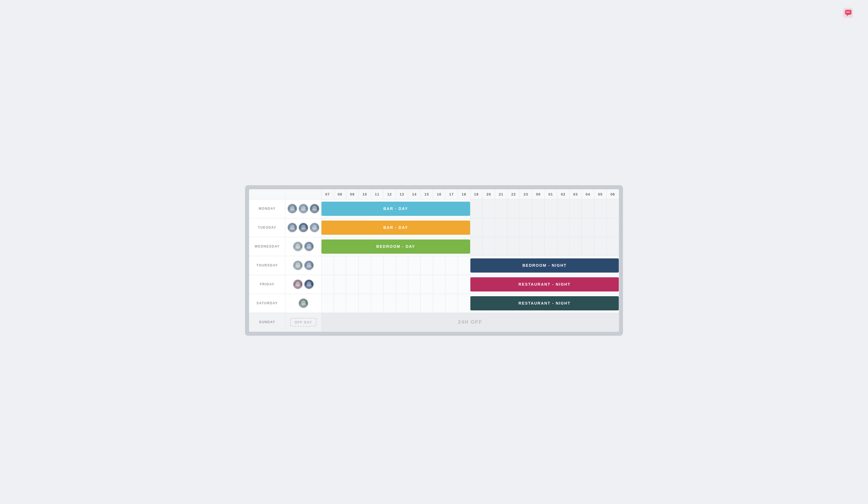 The width and height of the screenshot is (868, 504). I want to click on bar-tuesday: BAR - DAY, so click(396, 228).